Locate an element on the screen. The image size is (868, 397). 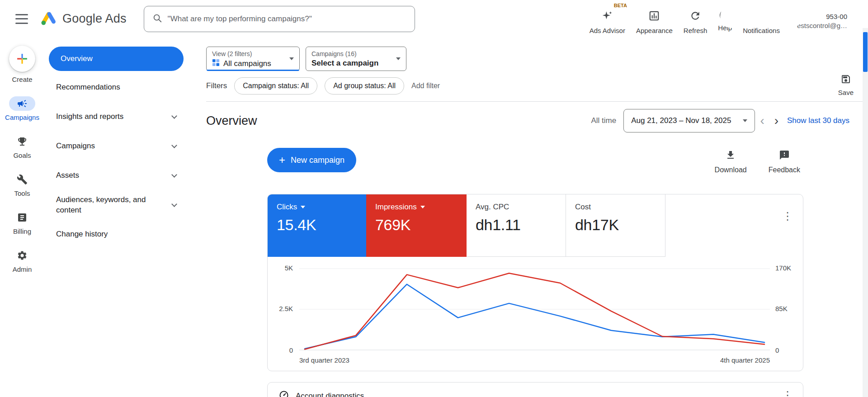
card-menu-button: ⋮ is located at coordinates (788, 216).